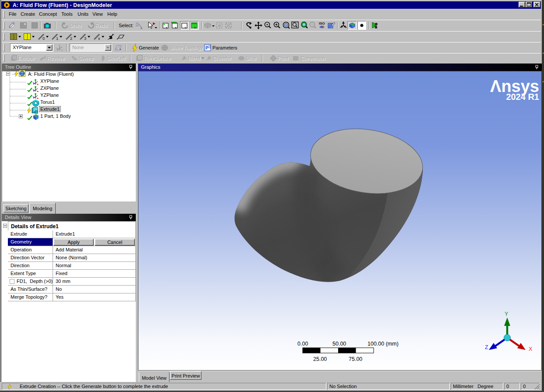  Describe the element at coordinates (303, 344) in the screenshot. I see `svg-text: 0.00` at that location.